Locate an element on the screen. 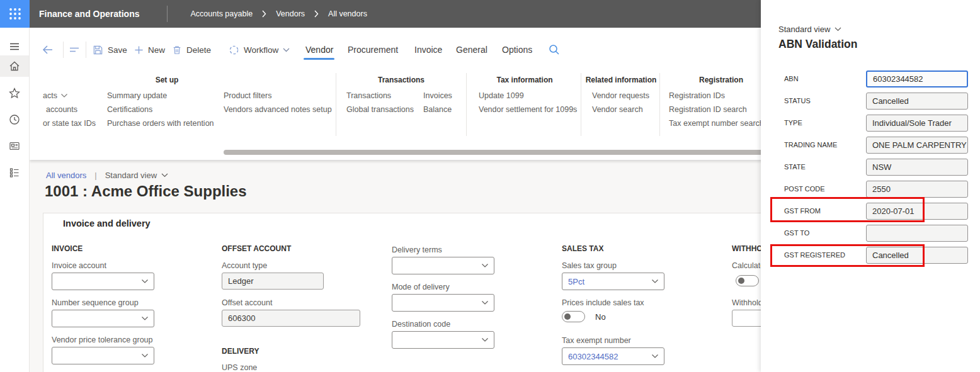 The image size is (980, 372). app-launcher-button is located at coordinates (15, 14).